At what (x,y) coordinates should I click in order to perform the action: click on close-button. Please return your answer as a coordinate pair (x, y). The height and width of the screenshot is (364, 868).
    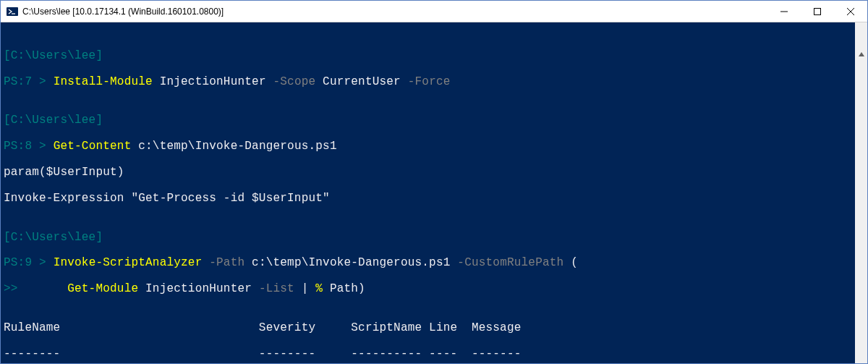
    Looking at the image, I should click on (851, 12).